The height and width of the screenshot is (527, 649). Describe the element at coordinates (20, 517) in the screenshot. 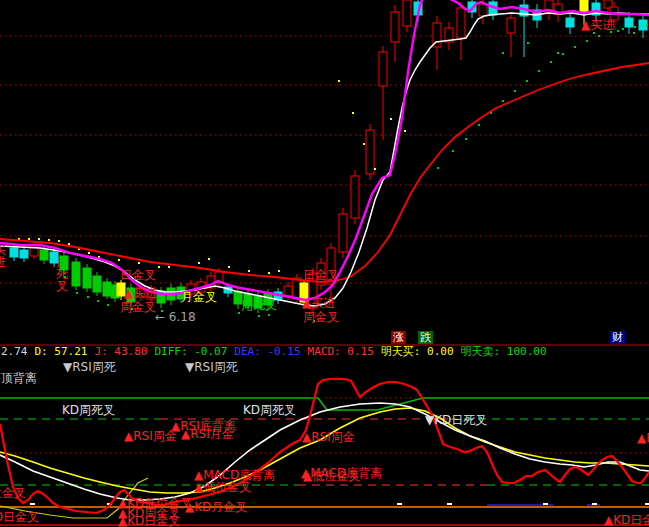

I see `annotation-text: KD日金叉` at that location.